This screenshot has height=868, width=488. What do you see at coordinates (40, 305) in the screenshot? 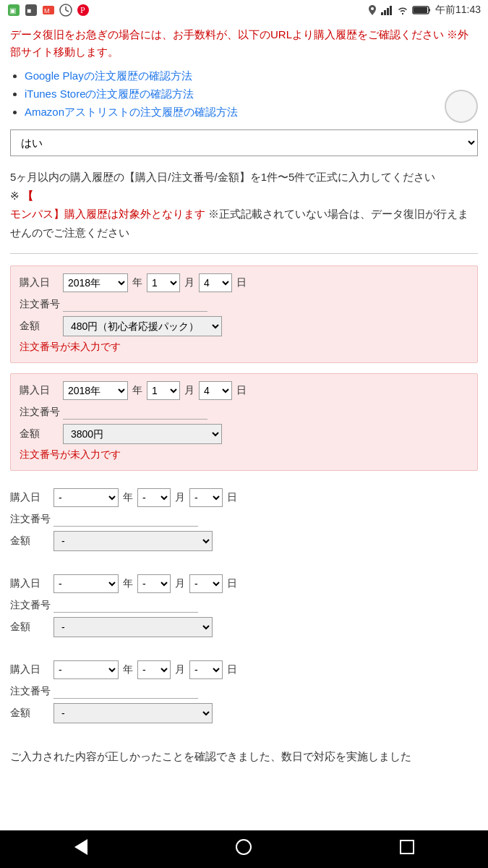
I see `order-label-1: 注文番号` at bounding box center [40, 305].